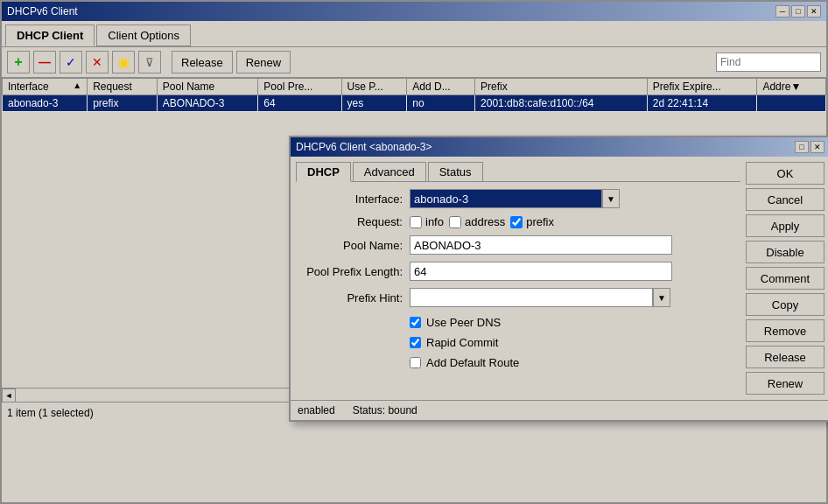 The image size is (828, 504). I want to click on renew-dialog-button: Renew, so click(785, 383).